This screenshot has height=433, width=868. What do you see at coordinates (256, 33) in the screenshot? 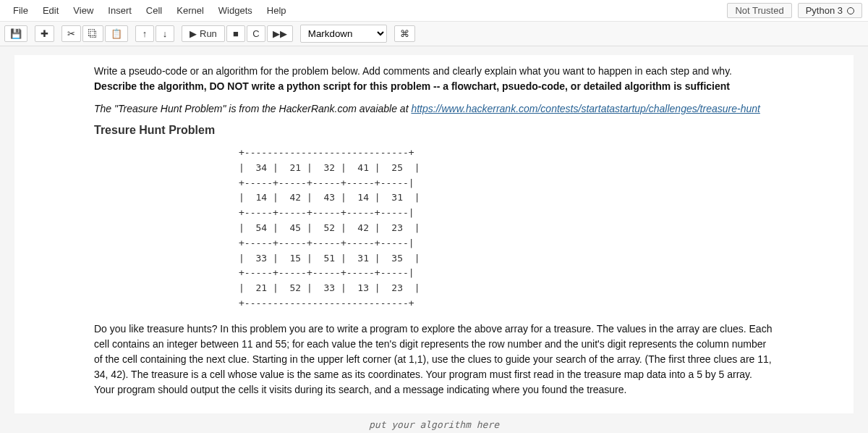
I see `restart-icon: C` at bounding box center [256, 33].